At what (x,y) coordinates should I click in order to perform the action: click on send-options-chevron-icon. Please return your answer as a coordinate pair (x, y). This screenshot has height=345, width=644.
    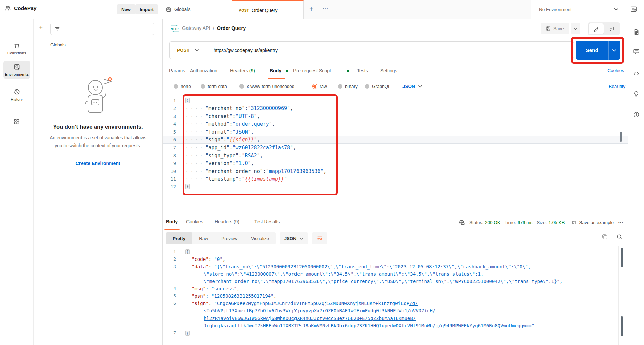
    Looking at the image, I should click on (614, 50).